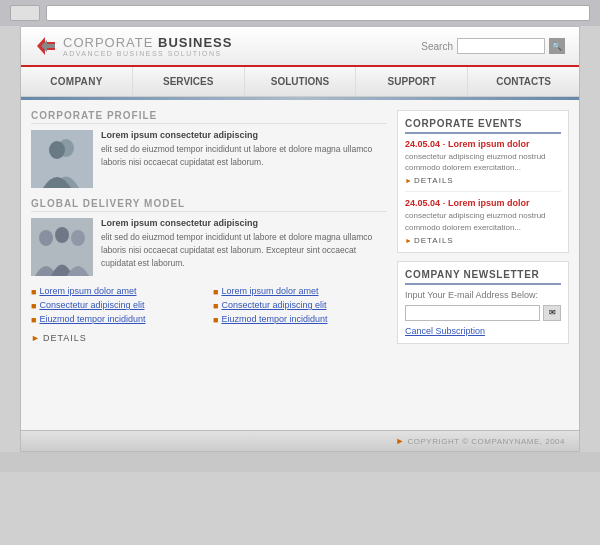  What do you see at coordinates (77, 82) in the screenshot?
I see `nav-item-company: COMPANY` at bounding box center [77, 82].